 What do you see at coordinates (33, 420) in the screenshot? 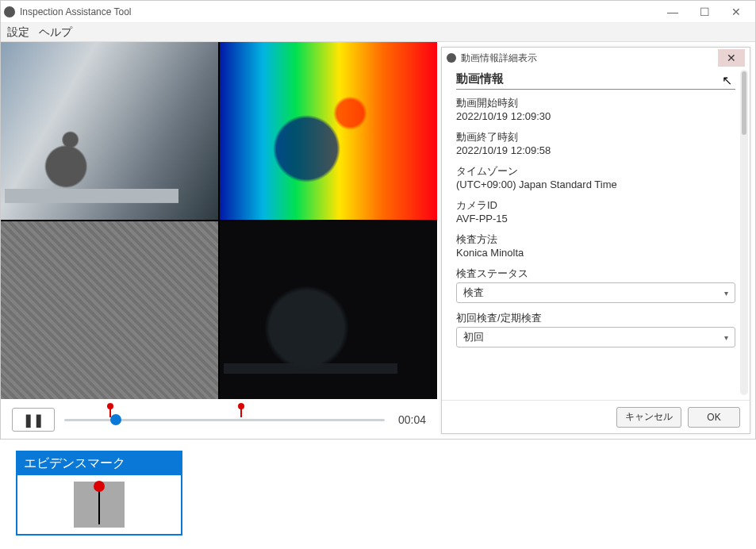
I see `pause-button: ❚❚` at bounding box center [33, 420].